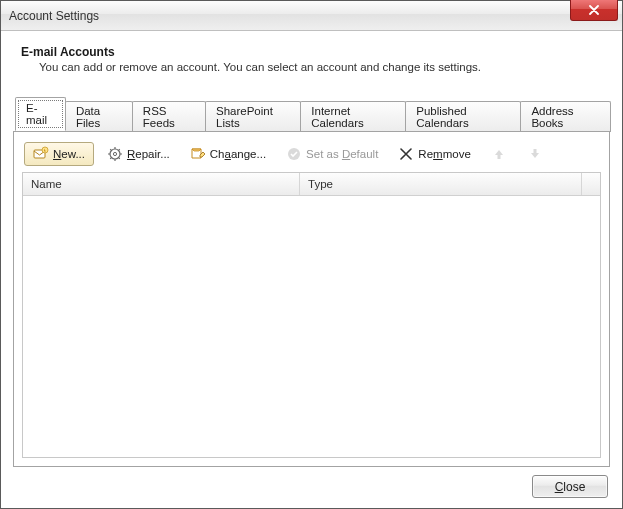 Image resolution: width=623 pixels, height=509 pixels. I want to click on button-label: Repair..., so click(148, 154).